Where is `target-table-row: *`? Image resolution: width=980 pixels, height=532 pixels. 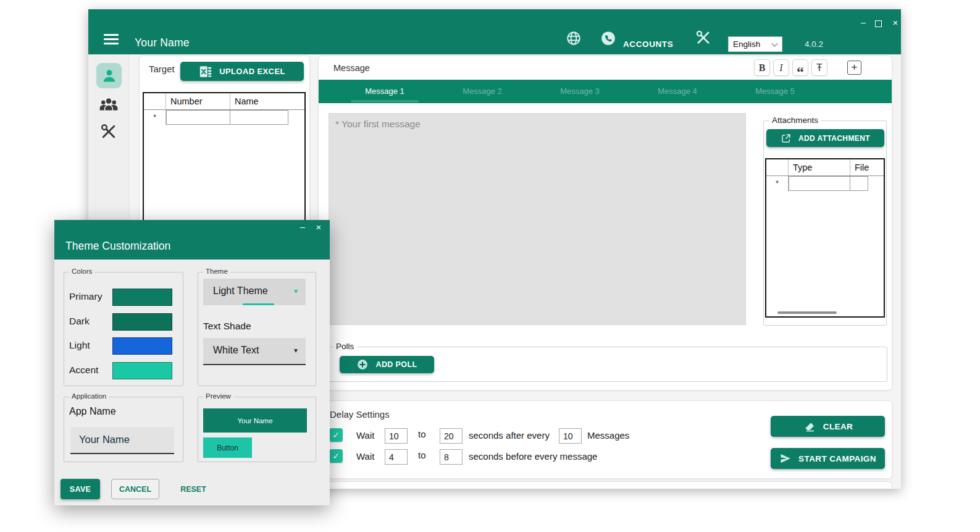
target-table-row: * is located at coordinates (224, 117).